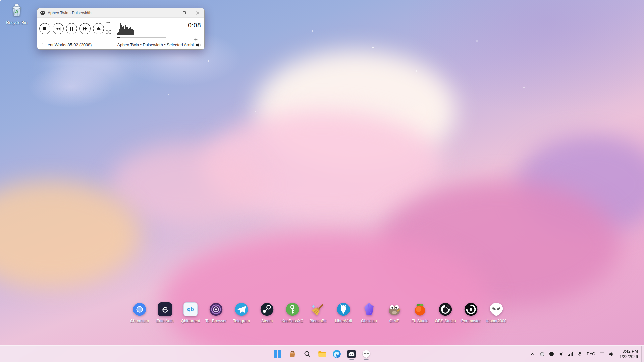  Describe the element at coordinates (292, 309) in the screenshot. I see `keepassxc-icon` at that location.